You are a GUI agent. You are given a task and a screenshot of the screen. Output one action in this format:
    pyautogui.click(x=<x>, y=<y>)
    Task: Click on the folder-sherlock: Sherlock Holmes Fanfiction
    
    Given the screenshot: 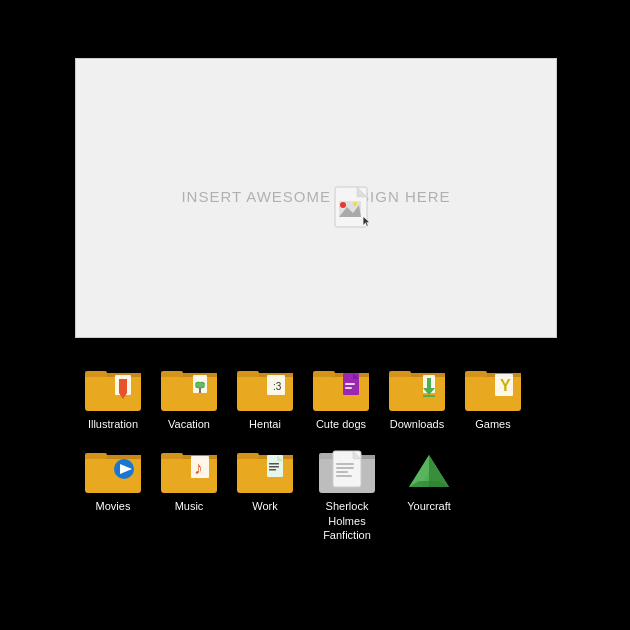 What is the action you would take?
    pyautogui.click(x=347, y=494)
    